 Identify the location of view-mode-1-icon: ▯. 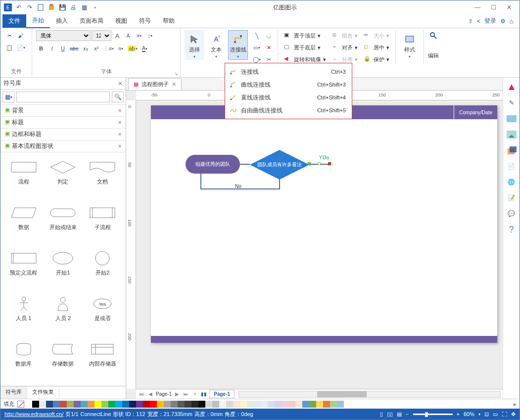
(381, 415).